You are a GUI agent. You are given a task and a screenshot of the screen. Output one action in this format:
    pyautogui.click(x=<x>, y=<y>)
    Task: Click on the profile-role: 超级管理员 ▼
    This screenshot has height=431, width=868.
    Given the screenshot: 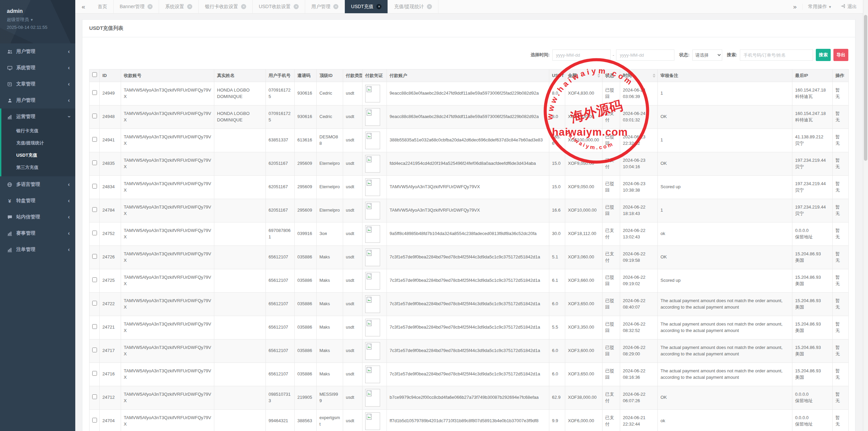 What is the action you would take?
    pyautogui.click(x=38, y=20)
    